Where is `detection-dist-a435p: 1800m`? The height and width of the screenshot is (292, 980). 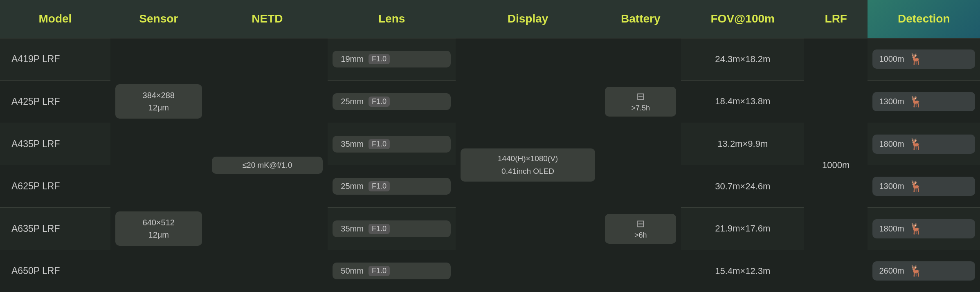
detection-dist-a435p: 1800m is located at coordinates (892, 144).